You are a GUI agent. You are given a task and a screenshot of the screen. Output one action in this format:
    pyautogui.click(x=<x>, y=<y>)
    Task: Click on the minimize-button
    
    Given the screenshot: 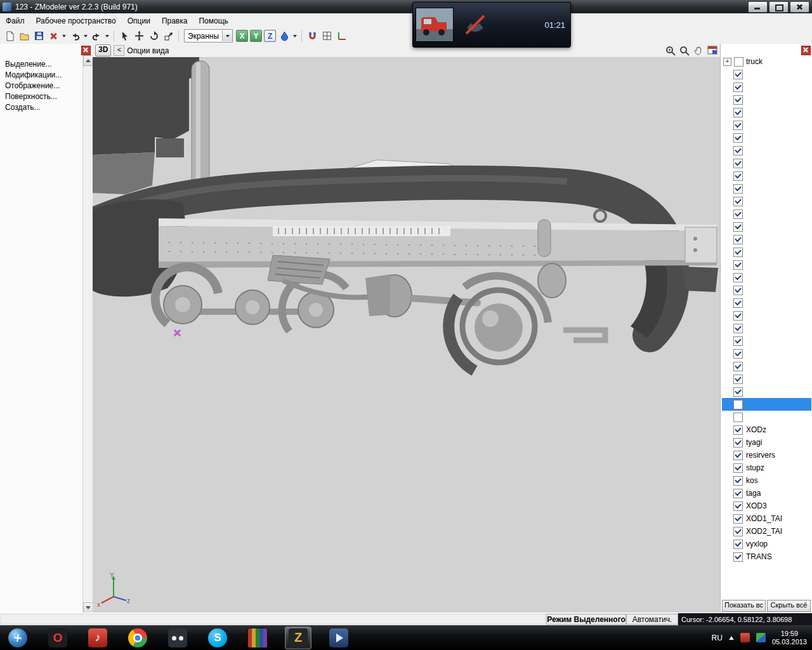 What is the action you would take?
    pyautogui.click(x=757, y=7)
    